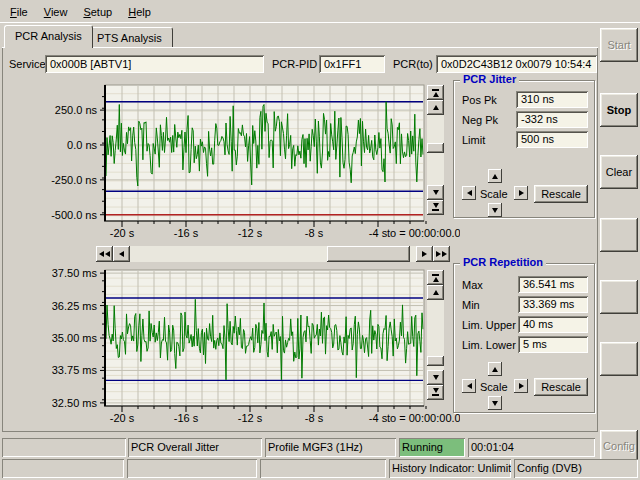  I want to click on status-measurement: PCR Overall Jitter, so click(195, 448).